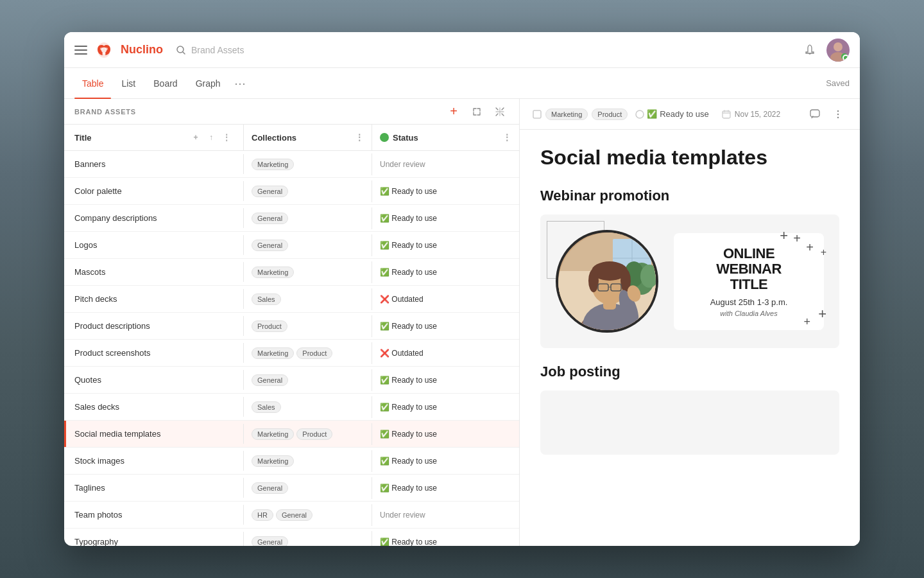 This screenshot has width=924, height=578. What do you see at coordinates (166, 83) in the screenshot?
I see `tab-board: Board` at bounding box center [166, 83].